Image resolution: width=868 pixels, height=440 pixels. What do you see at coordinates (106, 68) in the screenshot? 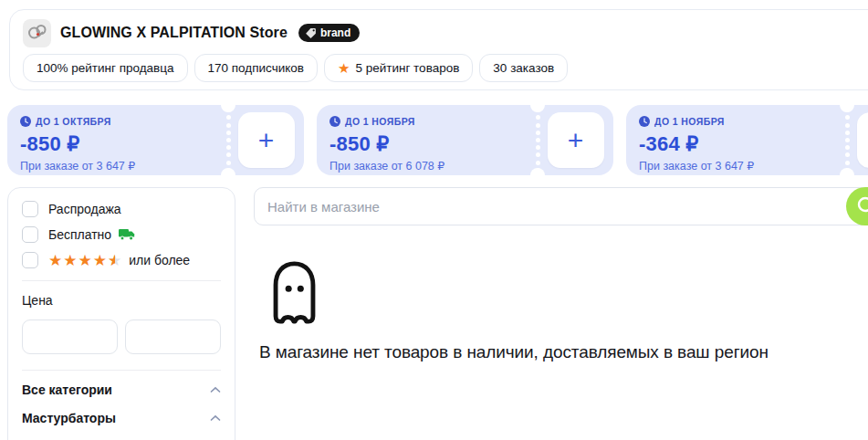
I see `stat-seller-rating: 100% рейтинг продавца` at bounding box center [106, 68].